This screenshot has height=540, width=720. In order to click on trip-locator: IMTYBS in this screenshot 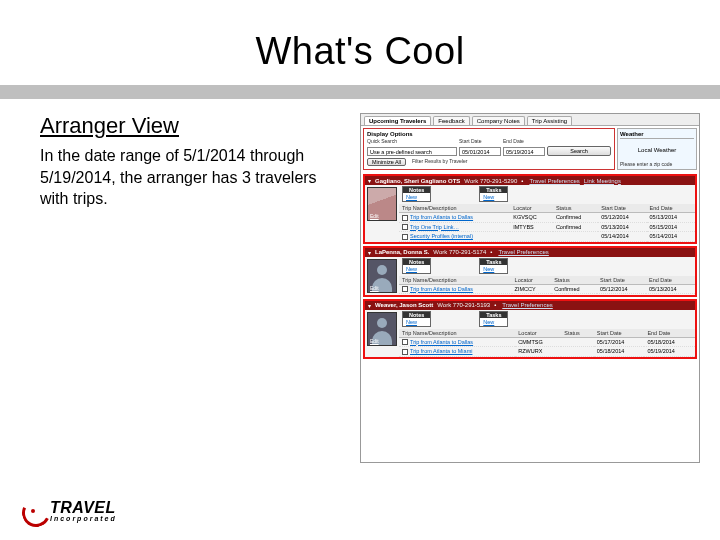, I will do `click(532, 227)`.